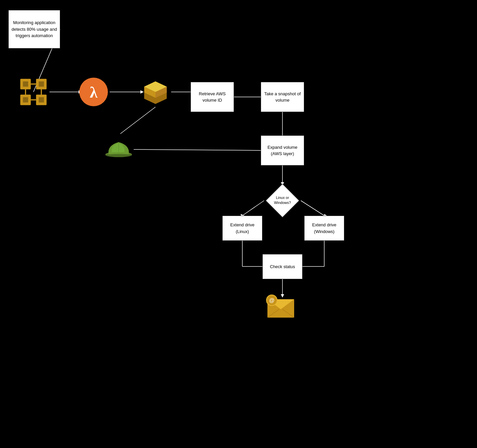 The height and width of the screenshot is (448, 477). Describe the element at coordinates (34, 29) in the screenshot. I see `monitoring-box: Monitoring application detects 80% usage…` at that location.